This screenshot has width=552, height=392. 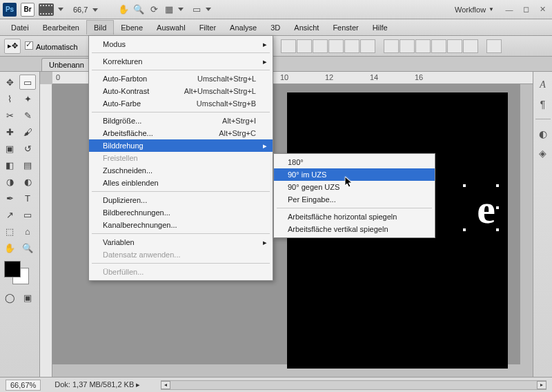 I want to click on submenu-item-flip-v: Arbeitsfläche vertikal spiegeln, so click(x=355, y=229).